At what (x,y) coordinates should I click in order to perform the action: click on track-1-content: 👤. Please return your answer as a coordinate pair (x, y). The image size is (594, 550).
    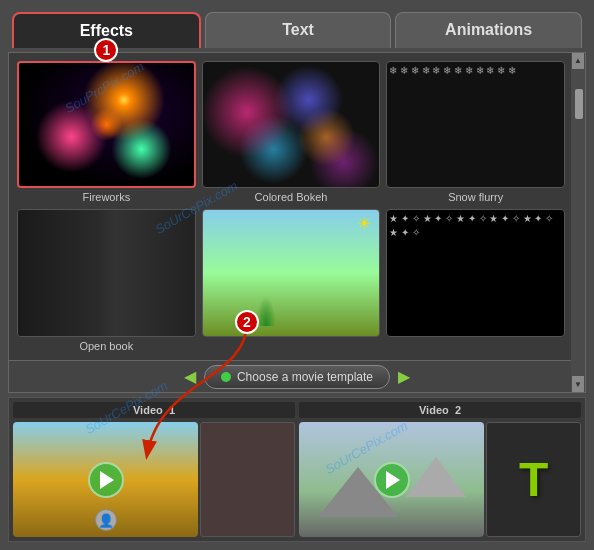
    Looking at the image, I should click on (154, 480).